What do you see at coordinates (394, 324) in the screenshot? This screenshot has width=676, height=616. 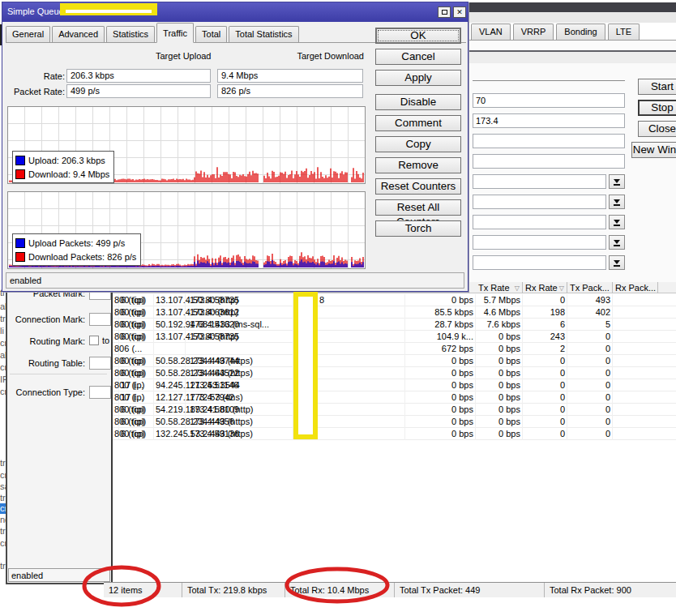 I see `table-row: 800 (ip)6 (tcp)50.192.94.68:1433 (ms-sql…` at bounding box center [394, 324].